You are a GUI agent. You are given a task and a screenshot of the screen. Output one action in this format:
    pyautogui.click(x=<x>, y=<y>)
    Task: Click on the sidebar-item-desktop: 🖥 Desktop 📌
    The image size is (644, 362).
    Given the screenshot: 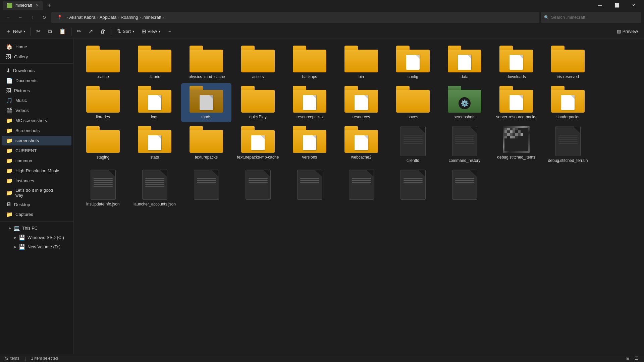 What is the action you would take?
    pyautogui.click(x=37, y=204)
    